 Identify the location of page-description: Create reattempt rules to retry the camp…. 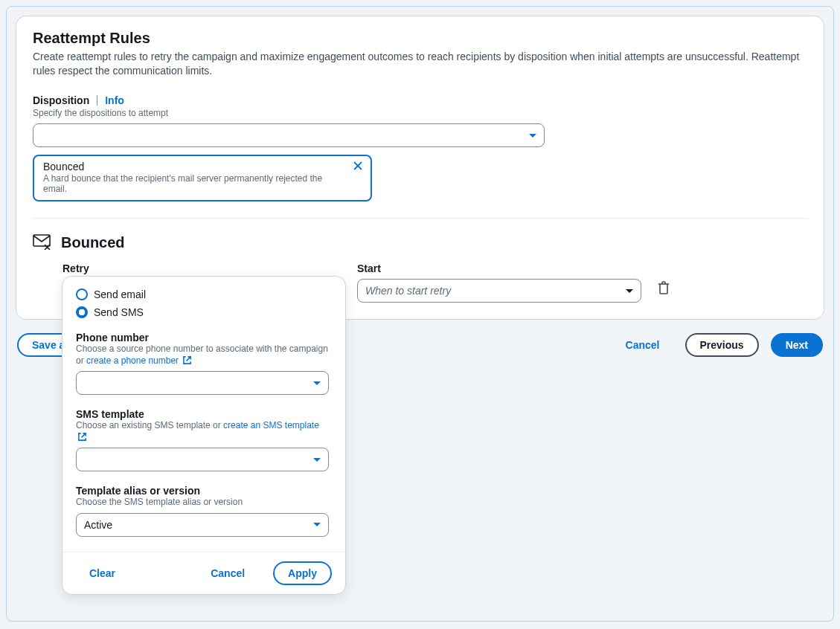
(420, 64).